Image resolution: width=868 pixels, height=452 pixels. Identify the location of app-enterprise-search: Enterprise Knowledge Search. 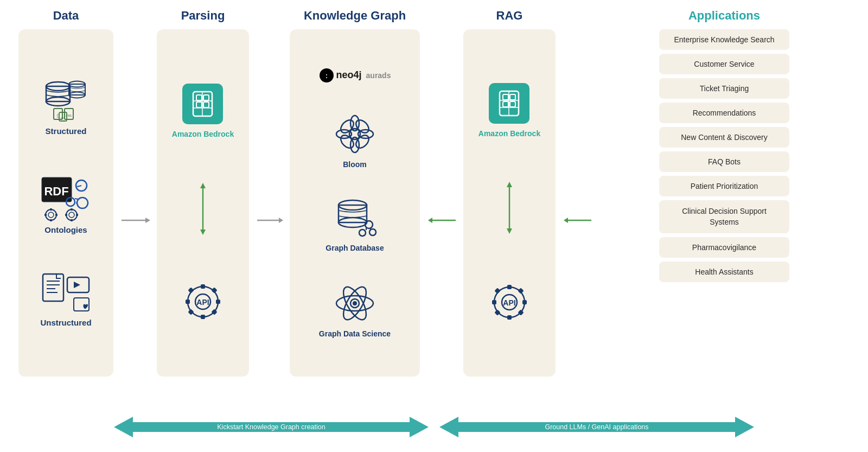
(724, 40).